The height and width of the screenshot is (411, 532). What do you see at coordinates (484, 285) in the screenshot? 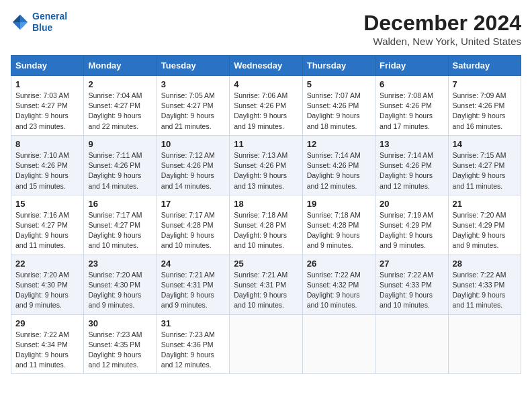
I see `calendar-cell: 28Sunrise: 7:22 AM Sunset: 4:33 PM Dayli…` at bounding box center [484, 285].